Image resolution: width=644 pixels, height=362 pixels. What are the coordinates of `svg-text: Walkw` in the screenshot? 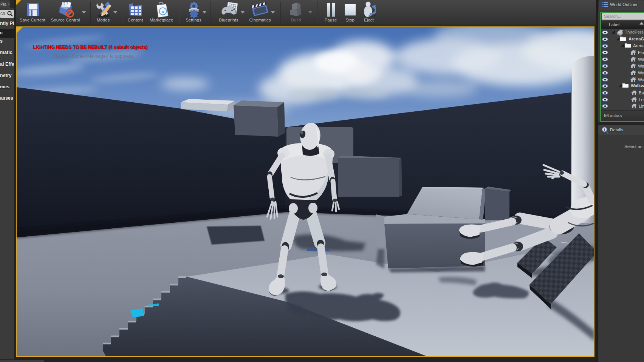 It's located at (637, 86).